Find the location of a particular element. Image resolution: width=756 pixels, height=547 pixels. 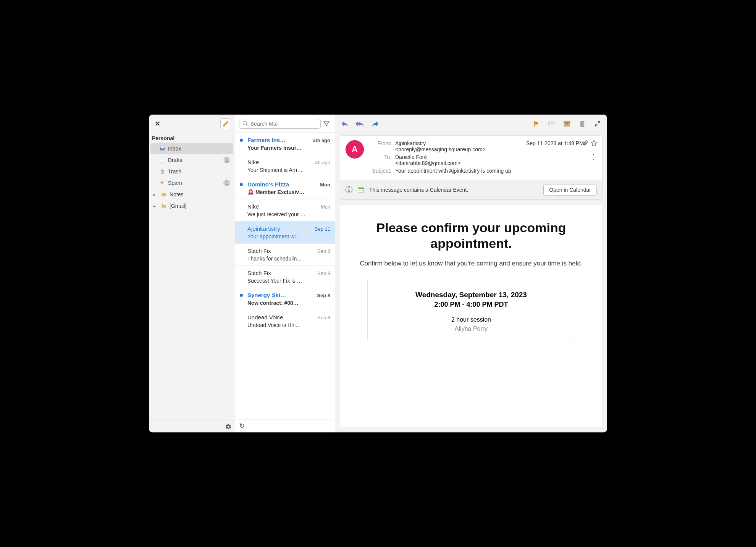

forward-button is located at coordinates (375, 124).